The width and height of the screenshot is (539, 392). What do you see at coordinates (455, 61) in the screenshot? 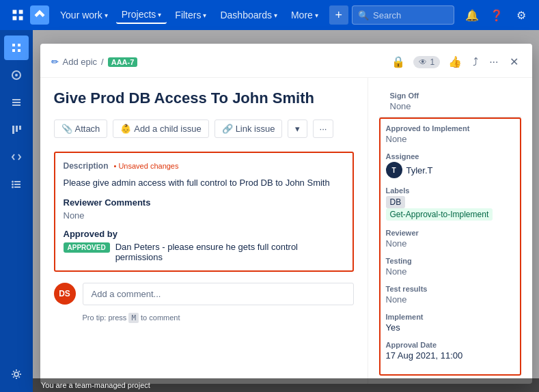
I see `modal-actions: 🔒 👁 1 👍 ⤴ ··· ✕` at bounding box center [455, 61].